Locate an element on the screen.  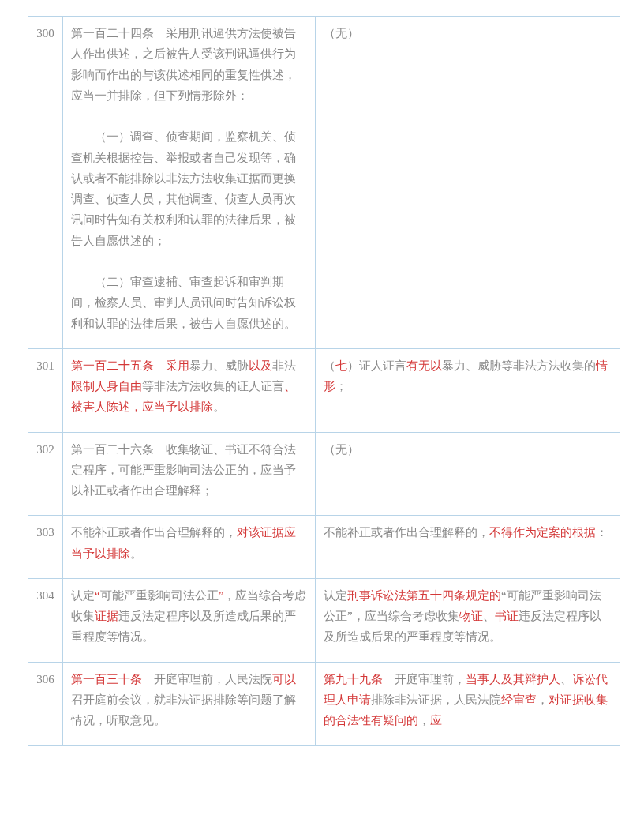
text-block: （一）调查、侦查期间，监察机关、侦查机关根据控告、举报或者自己发现等，确认或者不… is located at coordinates (189, 189).